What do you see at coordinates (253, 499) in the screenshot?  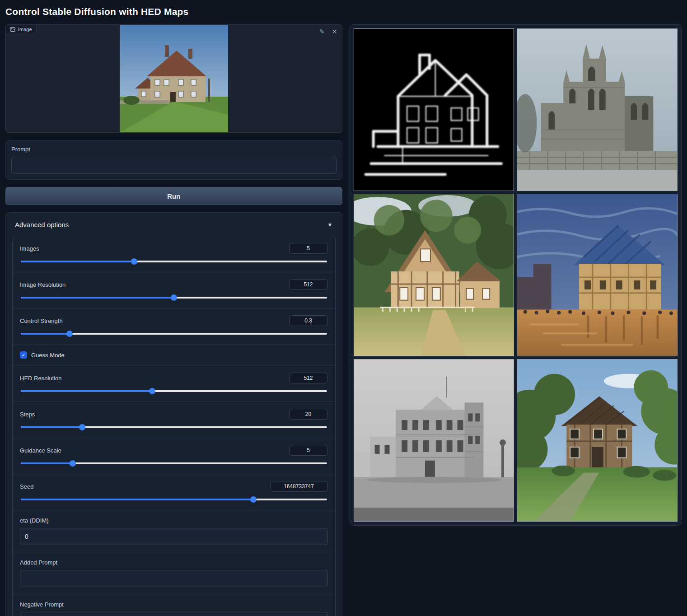 I see `seed-slider-thumb` at bounding box center [253, 499].